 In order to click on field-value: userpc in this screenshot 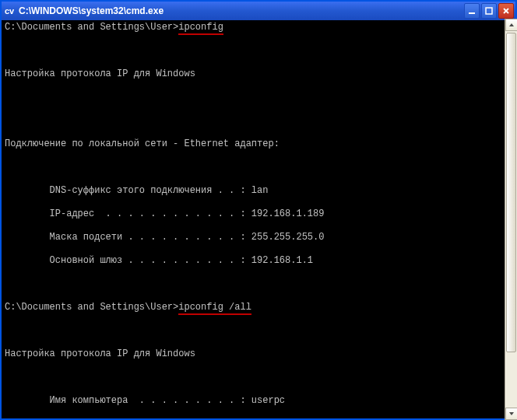, I will do `click(268, 401)`.